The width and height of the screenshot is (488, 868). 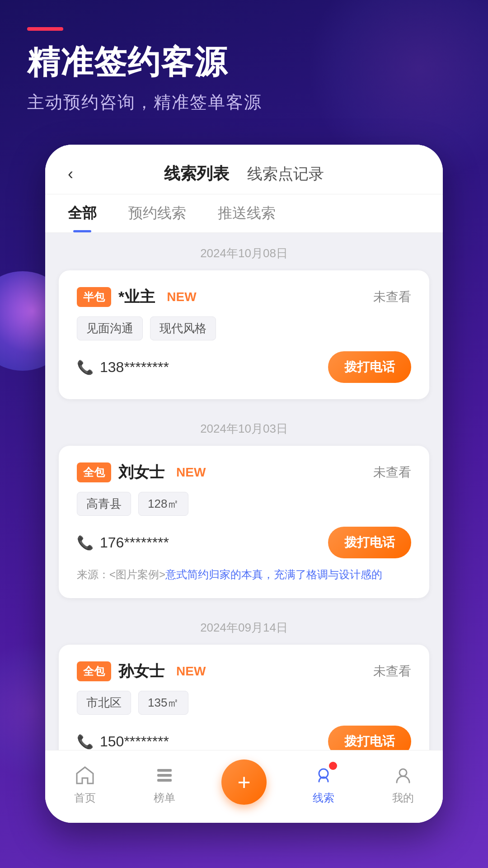 I want to click on nav-clue-label: 线索, so click(x=324, y=798).